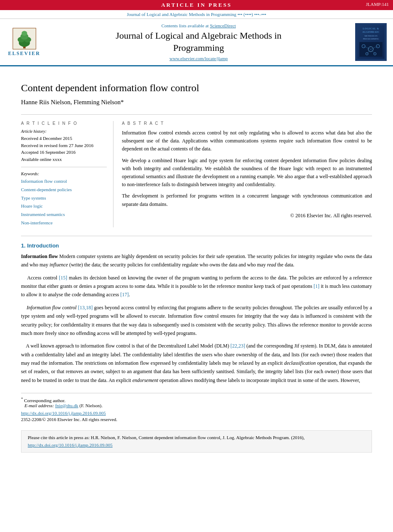 The image size is (393, 532). I want to click on citation-prefix: Please cite this article in press as: H.…, so click(166, 437).